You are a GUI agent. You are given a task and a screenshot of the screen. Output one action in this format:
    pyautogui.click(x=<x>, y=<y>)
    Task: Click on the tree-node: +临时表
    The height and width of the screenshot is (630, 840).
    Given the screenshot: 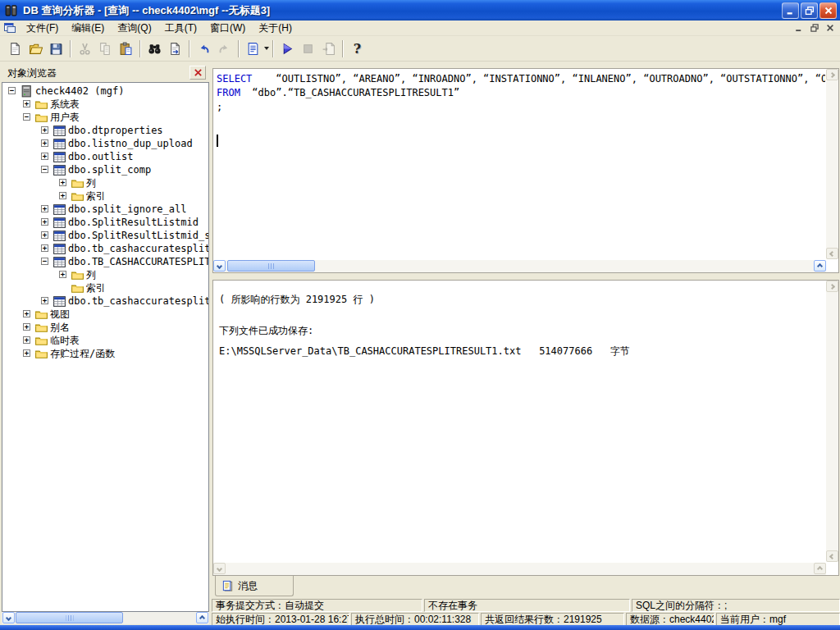 What is the action you would take?
    pyautogui.click(x=105, y=340)
    